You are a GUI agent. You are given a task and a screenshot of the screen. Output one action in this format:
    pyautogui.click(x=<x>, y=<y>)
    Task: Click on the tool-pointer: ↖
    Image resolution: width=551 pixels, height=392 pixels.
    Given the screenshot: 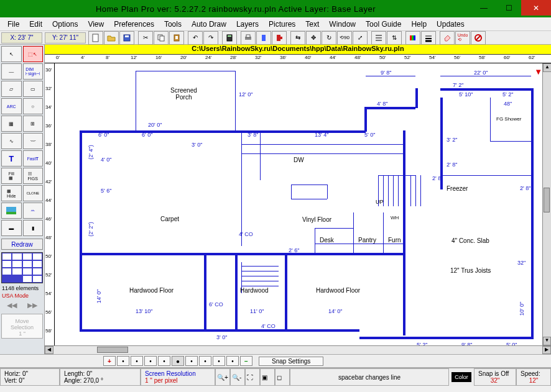 What is the action you would take?
    pyautogui.click(x=11, y=54)
    